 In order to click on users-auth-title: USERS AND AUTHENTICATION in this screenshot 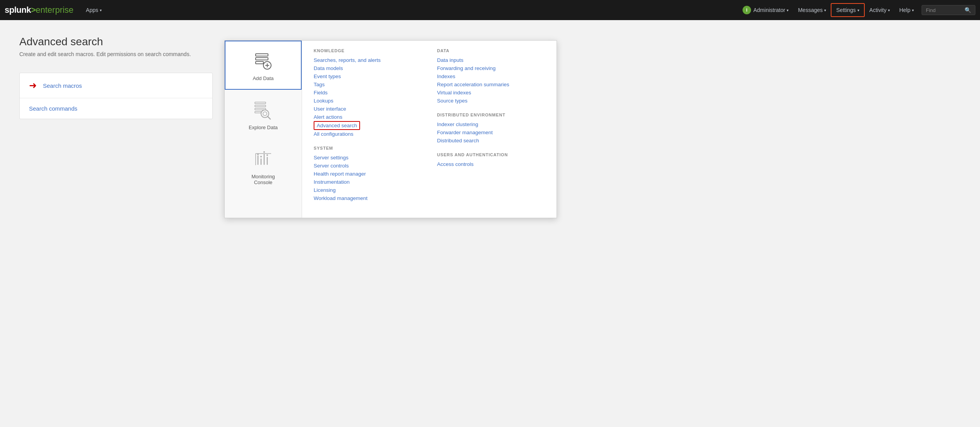, I will do `click(491, 155)`.